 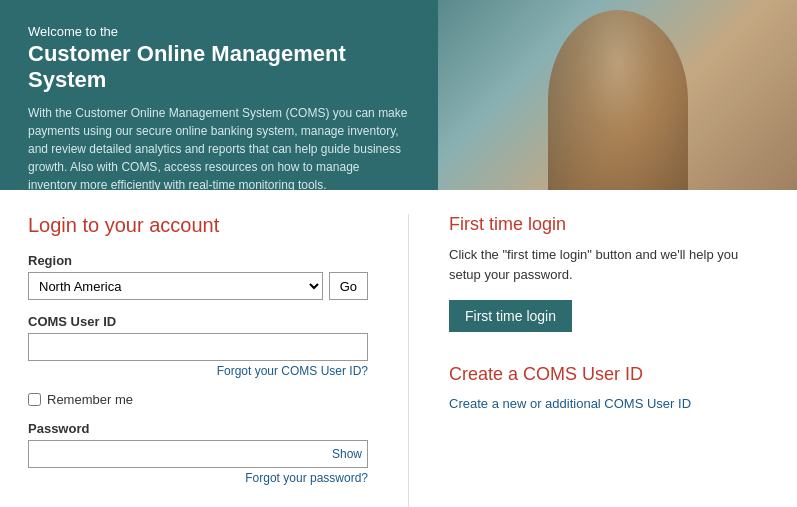 What do you see at coordinates (570, 404) in the screenshot?
I see `create-coms-link: Create a new or additional COMS User ID` at bounding box center [570, 404].